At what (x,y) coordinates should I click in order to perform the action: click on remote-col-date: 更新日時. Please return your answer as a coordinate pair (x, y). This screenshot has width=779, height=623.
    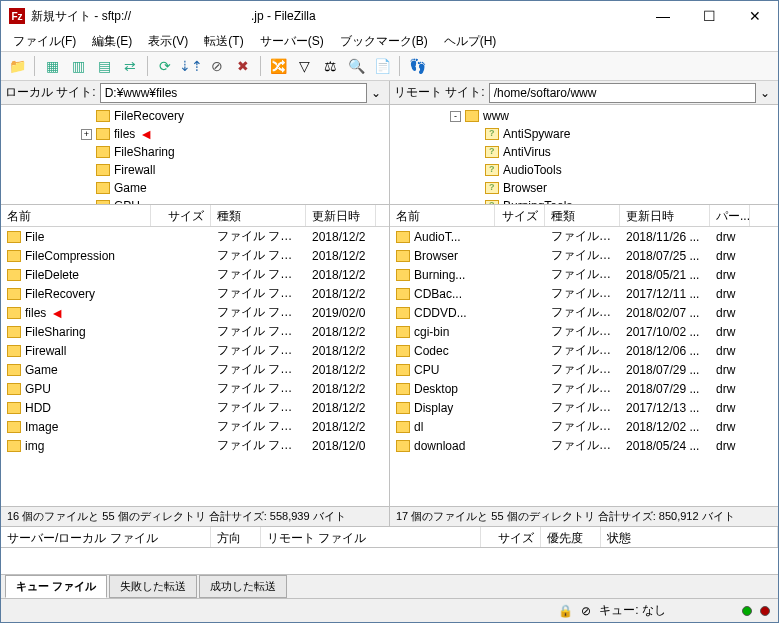
    Looking at the image, I should click on (665, 216).